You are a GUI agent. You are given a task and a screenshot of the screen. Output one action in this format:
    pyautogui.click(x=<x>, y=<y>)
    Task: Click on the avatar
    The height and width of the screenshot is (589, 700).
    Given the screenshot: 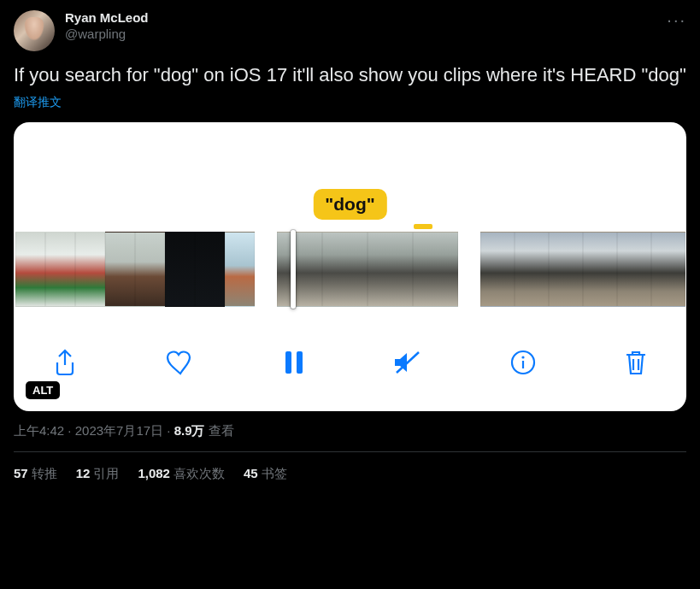 What is the action you would take?
    pyautogui.click(x=34, y=31)
    